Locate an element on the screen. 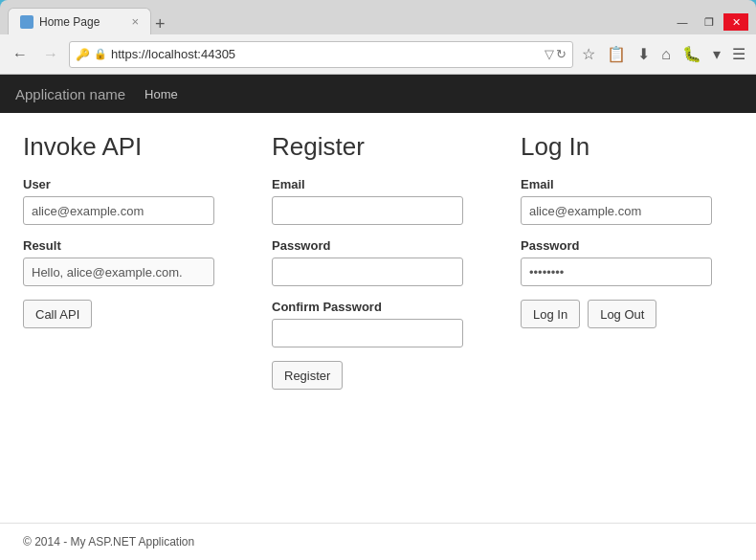  login-email-input is located at coordinates (616, 211).